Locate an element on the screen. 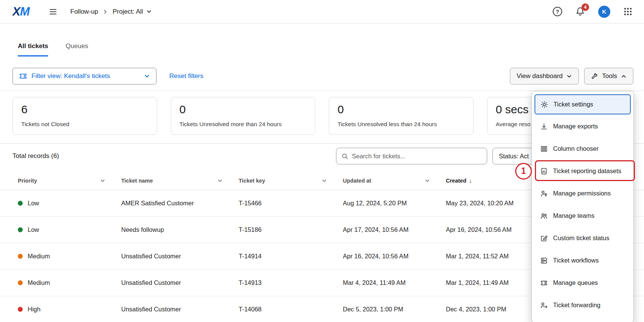 The height and width of the screenshot is (322, 644). logo-letter-x: X is located at coordinates (16, 12).